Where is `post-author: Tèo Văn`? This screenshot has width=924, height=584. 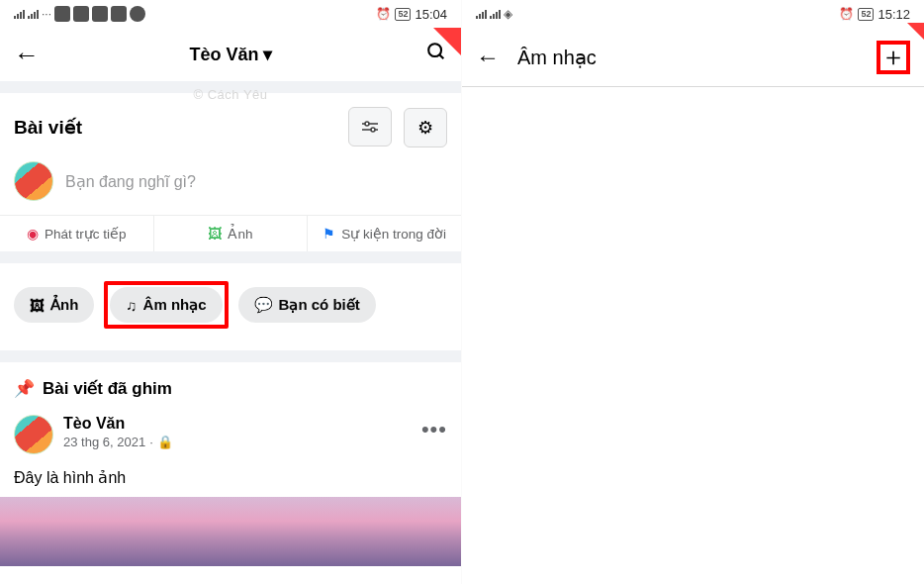
post-author: Tèo Văn is located at coordinates (237, 424).